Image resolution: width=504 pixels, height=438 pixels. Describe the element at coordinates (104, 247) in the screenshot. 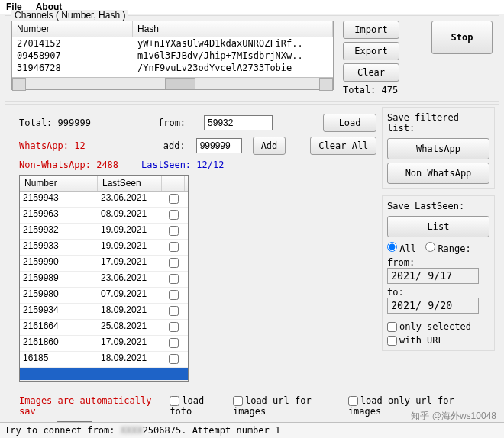

I see `results-row: 215993319.09.2021` at that location.